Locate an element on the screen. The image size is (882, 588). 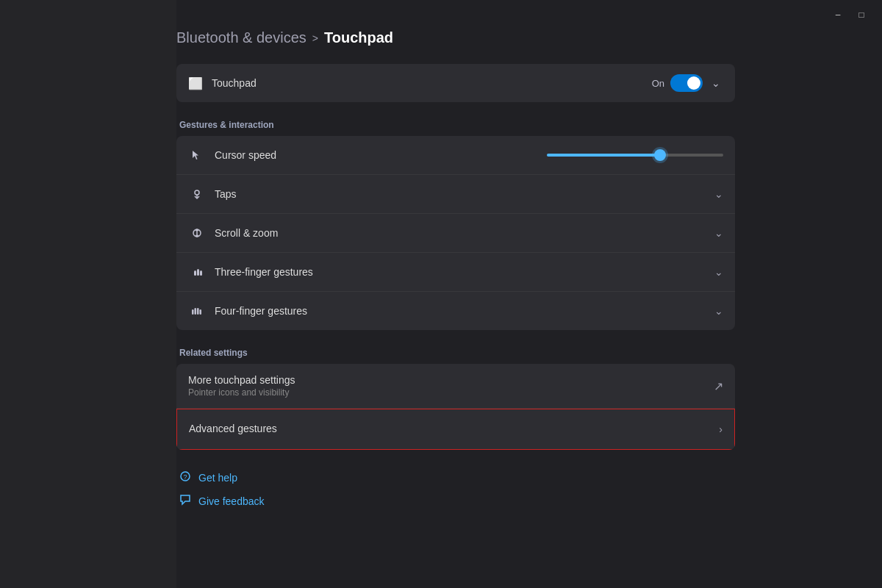
four-finger-icon is located at coordinates (197, 311).